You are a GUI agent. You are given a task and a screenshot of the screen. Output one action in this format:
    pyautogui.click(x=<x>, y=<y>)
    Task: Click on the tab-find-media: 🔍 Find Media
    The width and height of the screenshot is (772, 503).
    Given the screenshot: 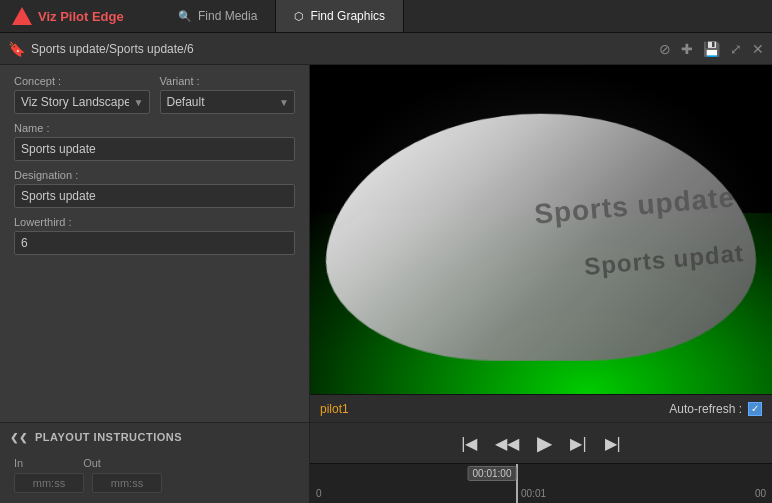 What is the action you would take?
    pyautogui.click(x=218, y=16)
    